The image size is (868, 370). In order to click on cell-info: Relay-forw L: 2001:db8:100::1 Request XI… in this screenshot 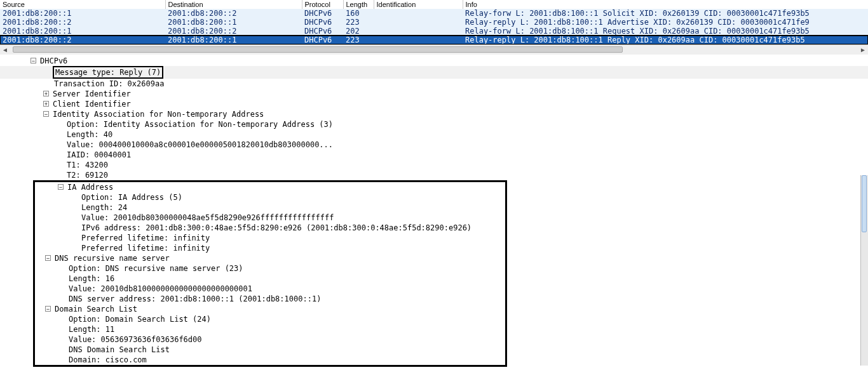, I will do `click(665, 31)`.